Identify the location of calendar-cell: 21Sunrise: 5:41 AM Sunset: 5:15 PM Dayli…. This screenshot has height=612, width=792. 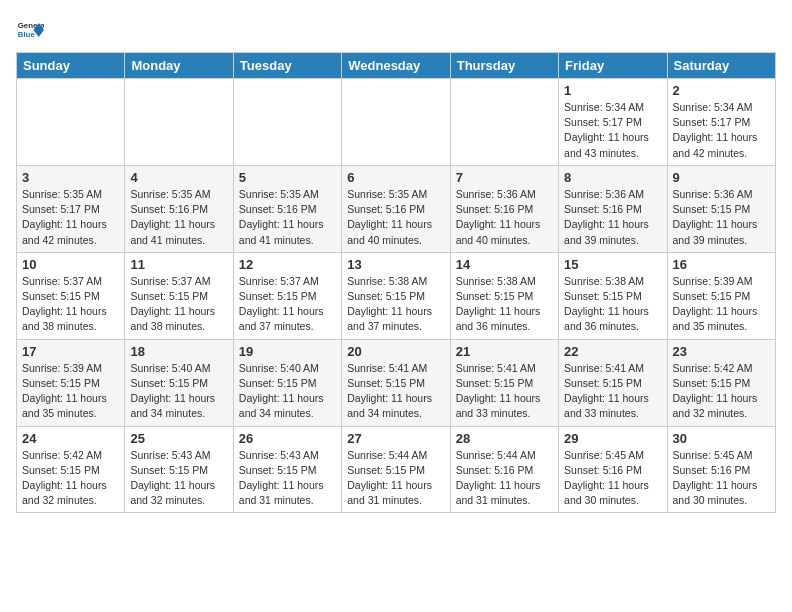
(504, 382).